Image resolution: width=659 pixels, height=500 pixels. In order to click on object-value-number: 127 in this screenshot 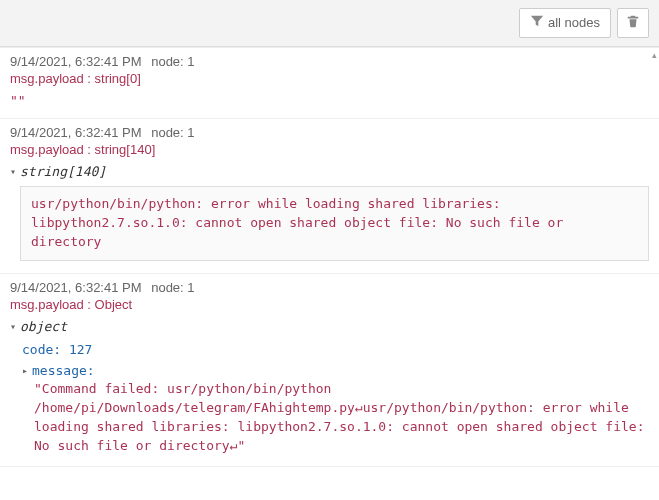, I will do `click(80, 350)`.